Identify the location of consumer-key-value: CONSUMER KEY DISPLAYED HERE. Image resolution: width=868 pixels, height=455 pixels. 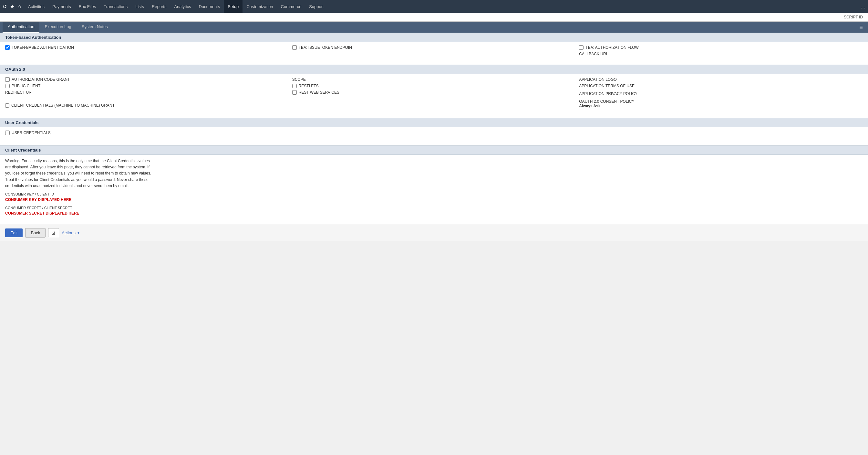
(434, 200).